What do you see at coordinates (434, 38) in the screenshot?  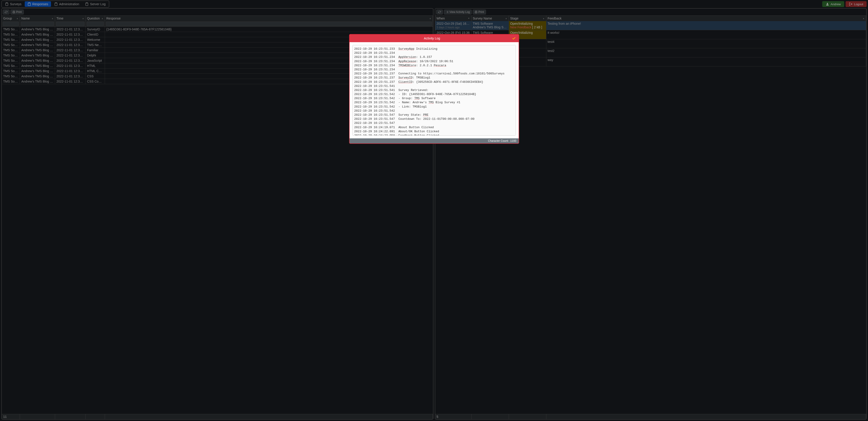 I see `modal-header: Activity Log` at bounding box center [434, 38].